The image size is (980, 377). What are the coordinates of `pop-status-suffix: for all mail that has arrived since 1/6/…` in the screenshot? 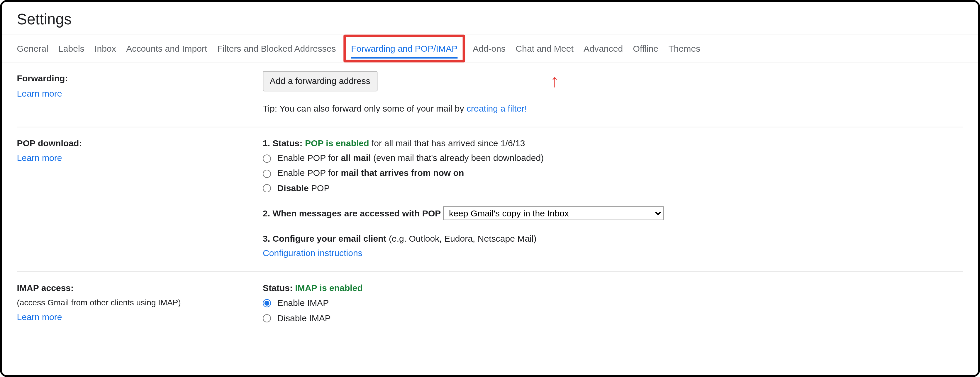 It's located at (447, 143).